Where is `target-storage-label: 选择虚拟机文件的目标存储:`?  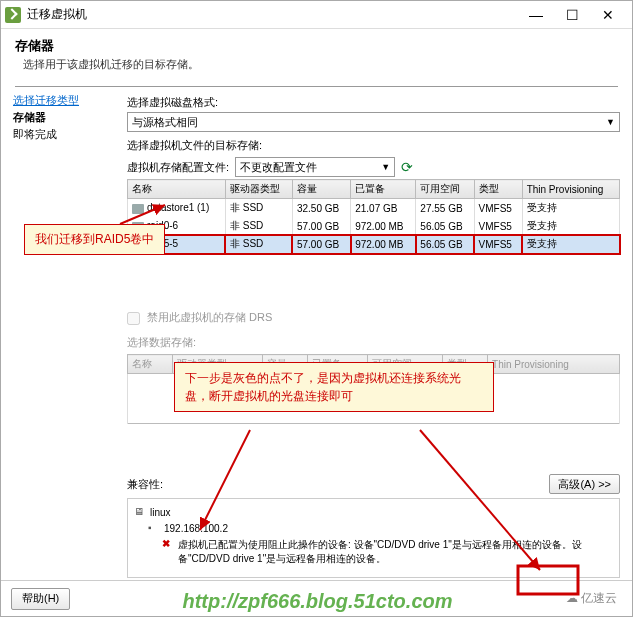
target-storage-label: 选择虚拟机文件的目标存储: is located at coordinates (374, 146).